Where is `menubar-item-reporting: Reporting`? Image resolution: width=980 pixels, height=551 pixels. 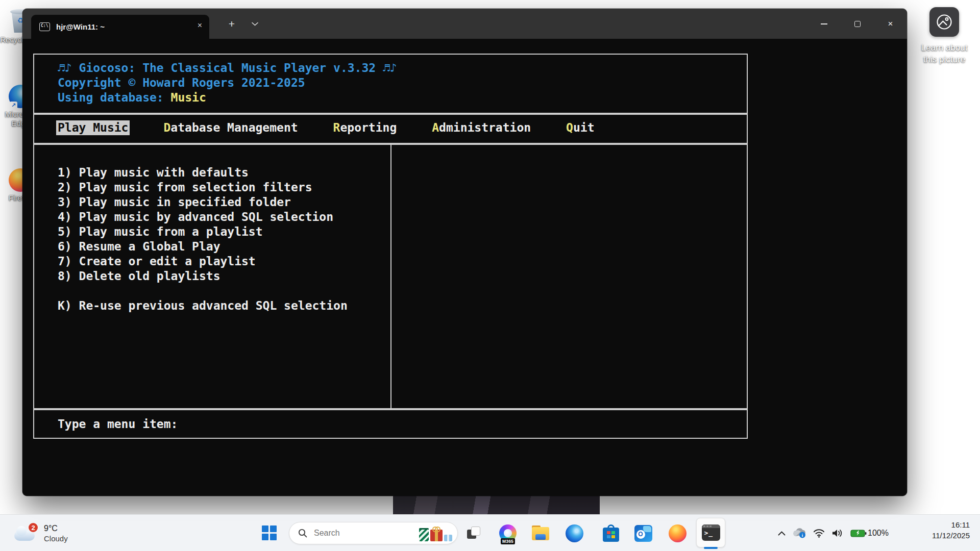 menubar-item-reporting: Reporting is located at coordinates (365, 128).